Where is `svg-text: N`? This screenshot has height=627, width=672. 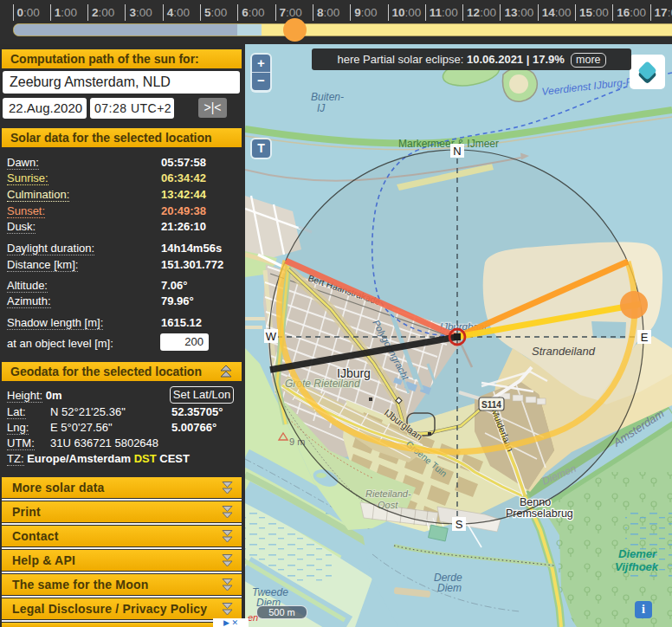 svg-text: N is located at coordinates (457, 151).